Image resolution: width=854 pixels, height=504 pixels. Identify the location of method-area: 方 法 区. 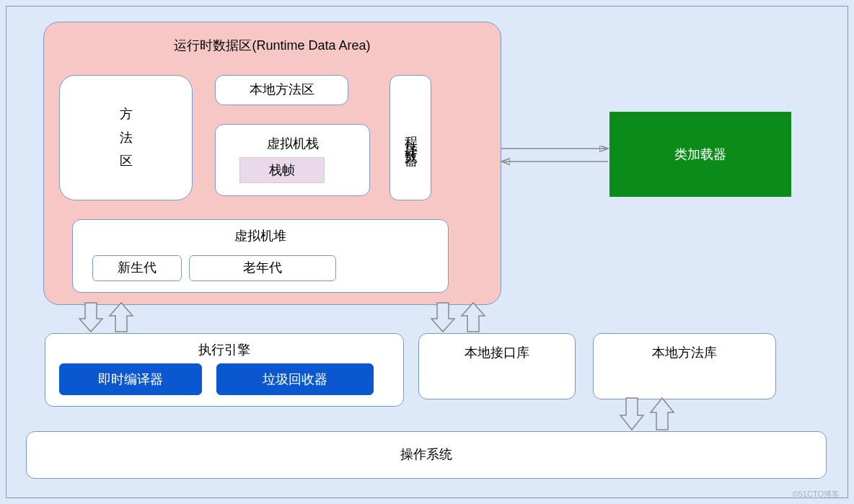
(126, 138).